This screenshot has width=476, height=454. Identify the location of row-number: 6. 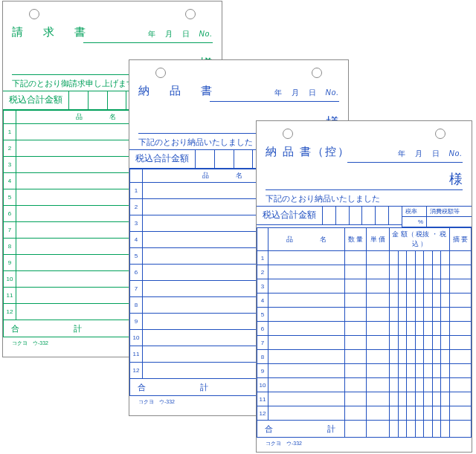
(10, 214).